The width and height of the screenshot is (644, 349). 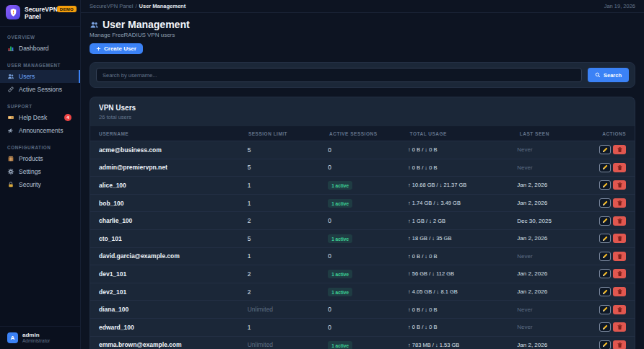 I want to click on col-active-sessions: Active Sessions, so click(x=370, y=134).